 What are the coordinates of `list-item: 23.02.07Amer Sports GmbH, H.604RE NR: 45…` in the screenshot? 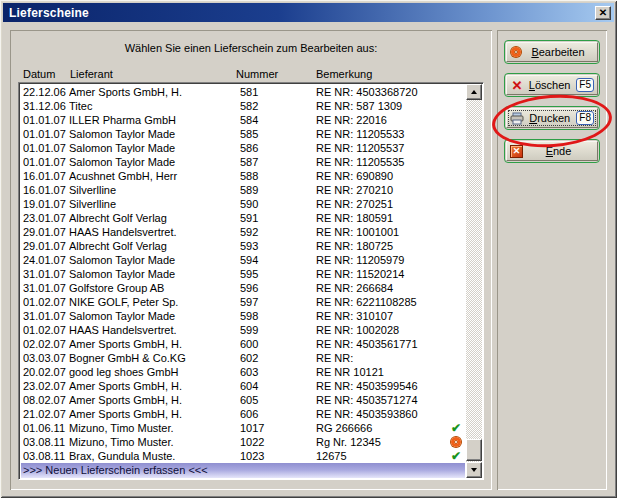 It's located at (243, 386).